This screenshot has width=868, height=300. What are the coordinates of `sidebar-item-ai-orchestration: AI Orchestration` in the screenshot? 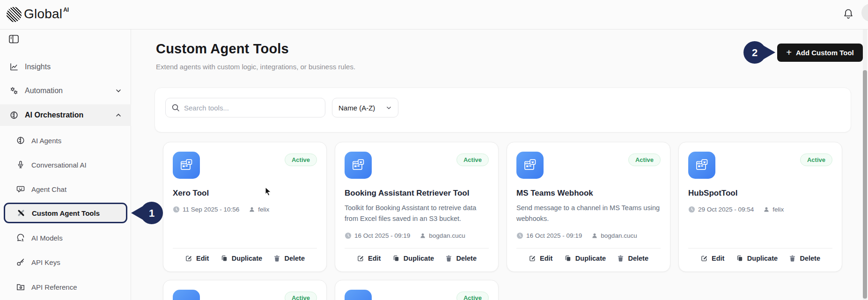 It's located at (66, 115).